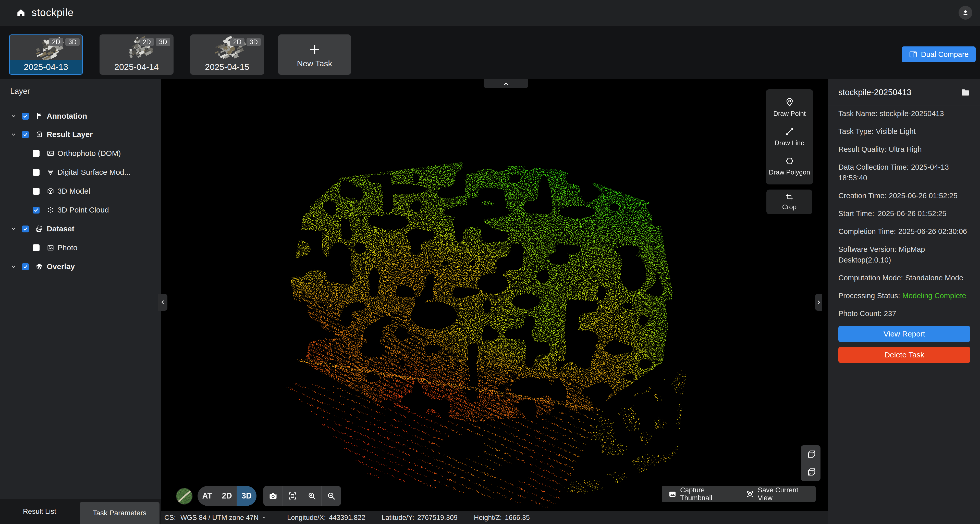 The width and height of the screenshot is (980, 524). I want to click on new-task-button: + New Task, so click(314, 55).